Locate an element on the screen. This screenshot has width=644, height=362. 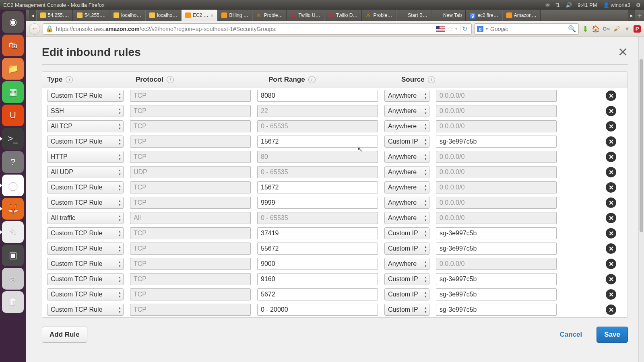
launcher-terminal: >_ is located at coordinates (13, 139).